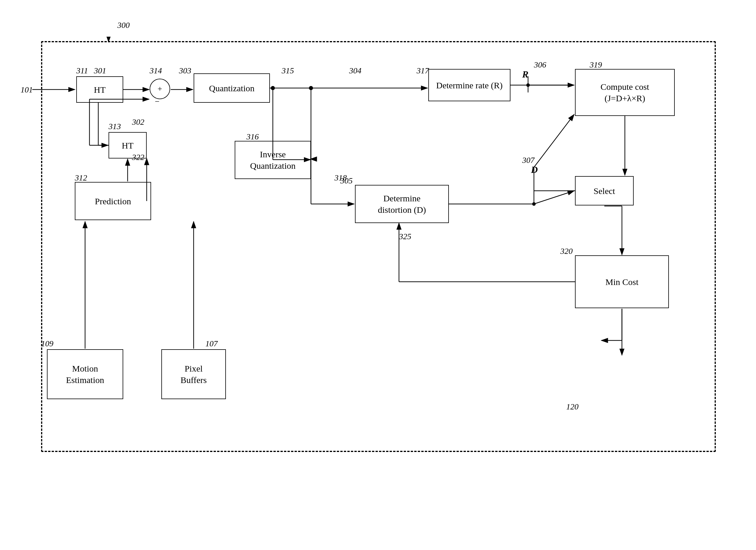 Image resolution: width=756 pixels, height=550 pixels. Describe the element at coordinates (625, 93) in the screenshot. I see `compute-cost-block: Compute cost (J=D+λ×R)` at that location.